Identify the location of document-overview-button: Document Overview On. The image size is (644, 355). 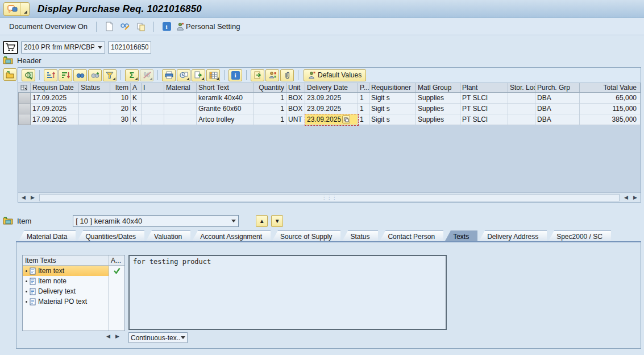
(48, 26).